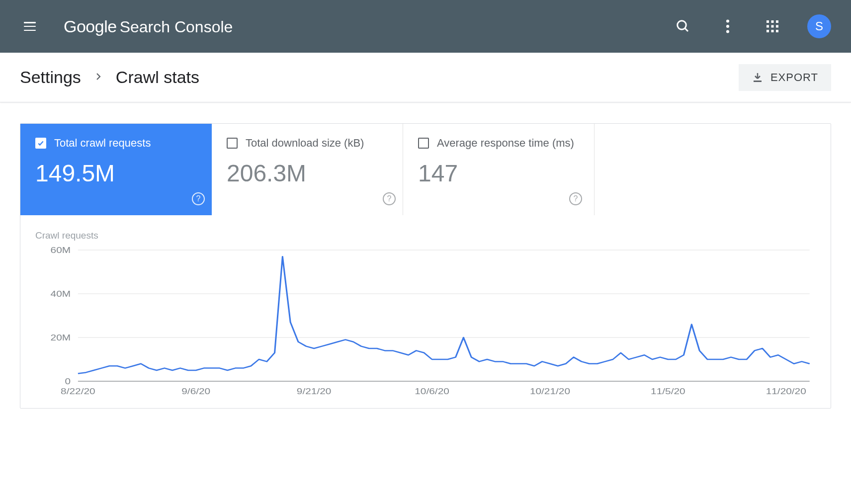  I want to click on svg-text: 0, so click(68, 382).